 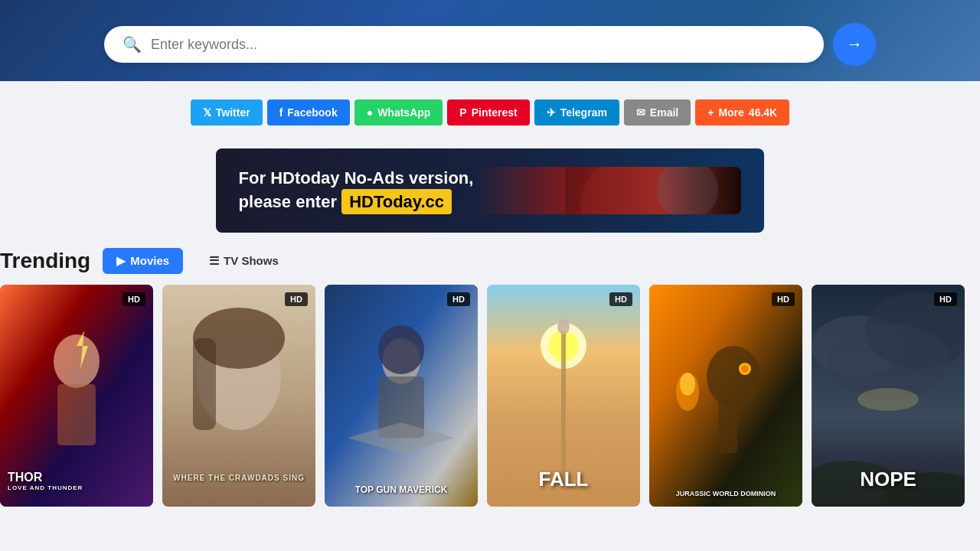 I want to click on movie-card-topgun: HD TOP GUN MAVERICK, so click(x=401, y=396).